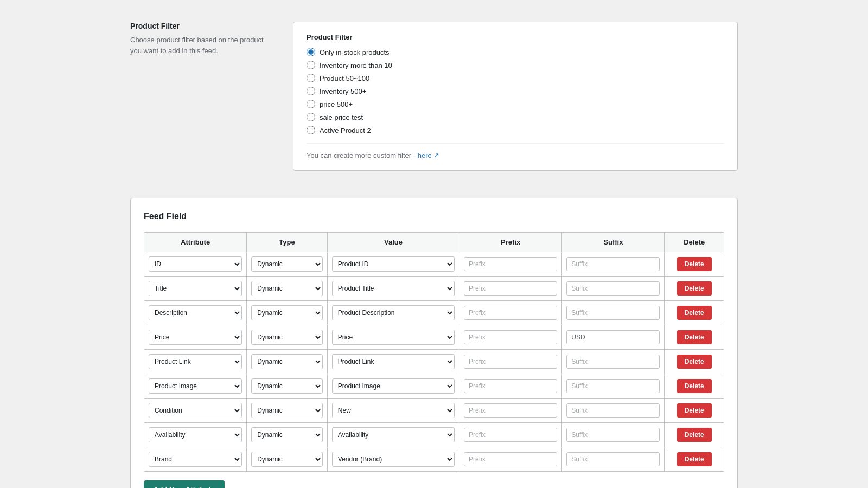  I want to click on th-delete: Delete, so click(694, 242).